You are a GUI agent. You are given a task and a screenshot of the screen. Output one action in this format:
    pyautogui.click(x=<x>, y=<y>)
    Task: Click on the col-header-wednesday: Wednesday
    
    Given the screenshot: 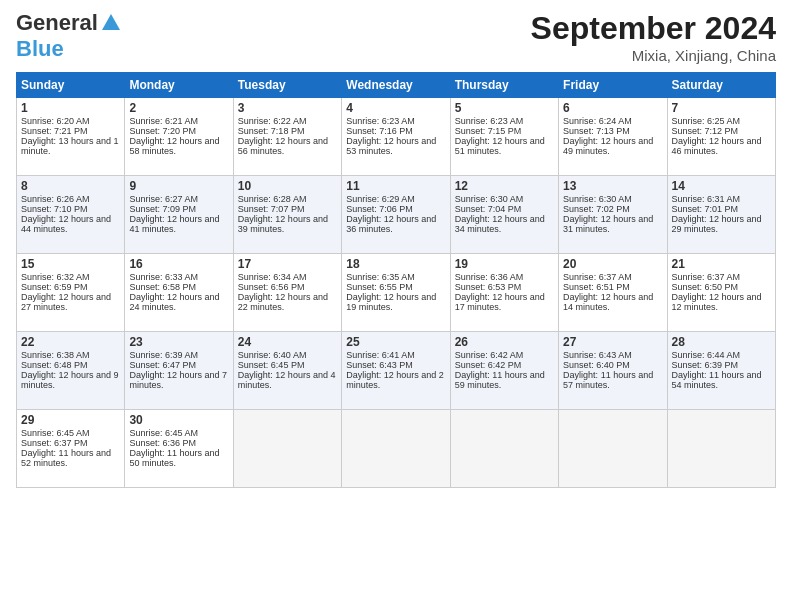 What is the action you would take?
    pyautogui.click(x=396, y=86)
    